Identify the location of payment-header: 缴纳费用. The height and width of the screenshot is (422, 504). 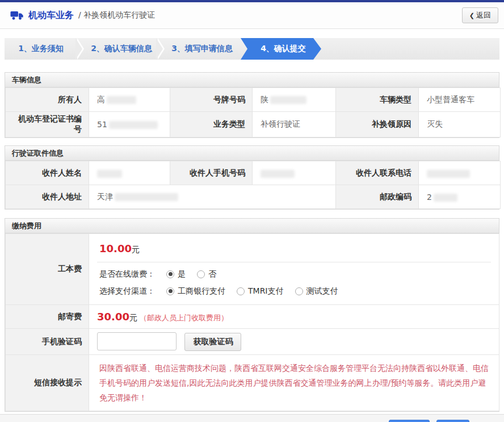
(252, 226).